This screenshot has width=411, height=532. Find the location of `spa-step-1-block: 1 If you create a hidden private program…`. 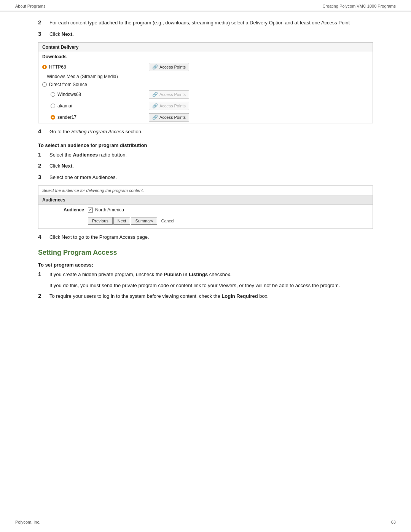

spa-step-1-block: 1 If you create a hidden private program… is located at coordinates (213, 275).